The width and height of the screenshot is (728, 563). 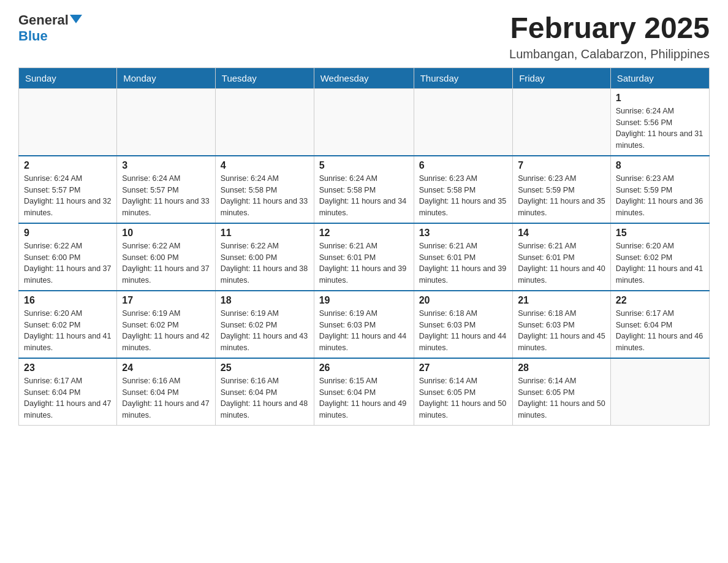 What do you see at coordinates (659, 122) in the screenshot?
I see `calendar-day-cell: 1Sunrise: 6:24 AMSunset: 5:56 PMDaylight…` at bounding box center [659, 122].